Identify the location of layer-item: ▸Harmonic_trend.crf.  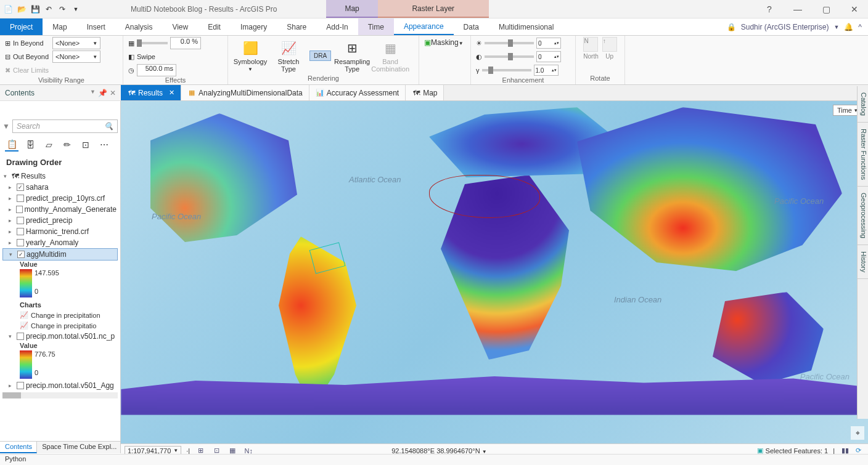
(60, 232).